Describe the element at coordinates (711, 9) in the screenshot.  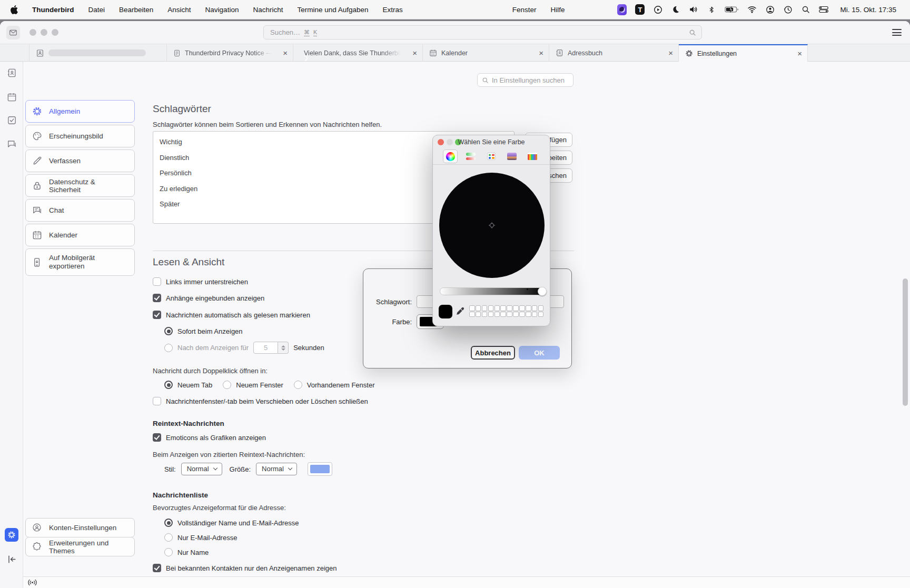
I see `bluetooth-icon` at that location.